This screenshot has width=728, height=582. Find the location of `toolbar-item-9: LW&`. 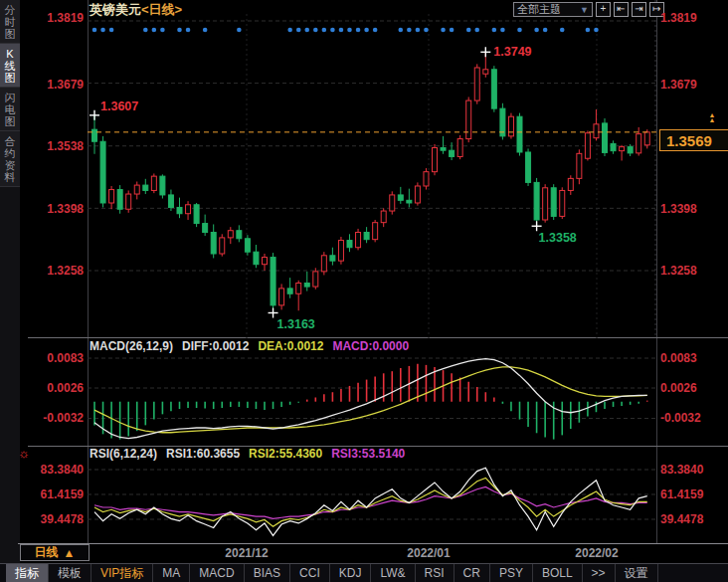

toolbar-item-9: LW& is located at coordinates (393, 573).